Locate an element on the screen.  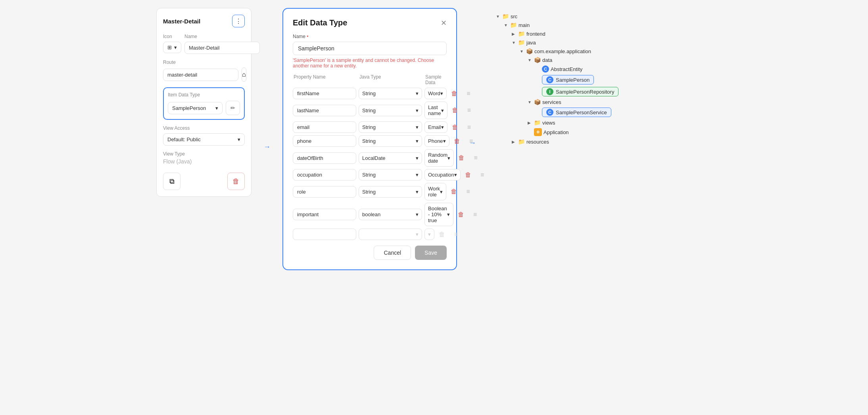
java-type-select: LocalDate ▾ is located at coordinates (390, 158).